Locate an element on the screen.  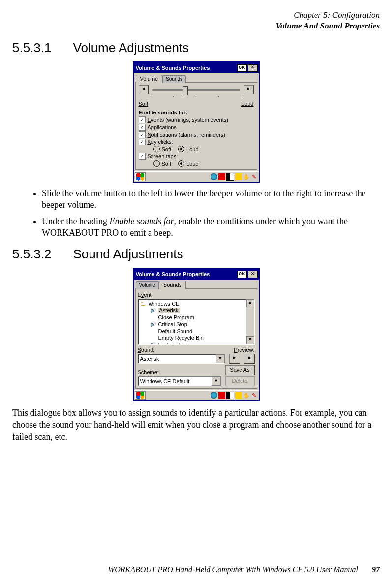
label-soft: Soft is located at coordinates (144, 104).